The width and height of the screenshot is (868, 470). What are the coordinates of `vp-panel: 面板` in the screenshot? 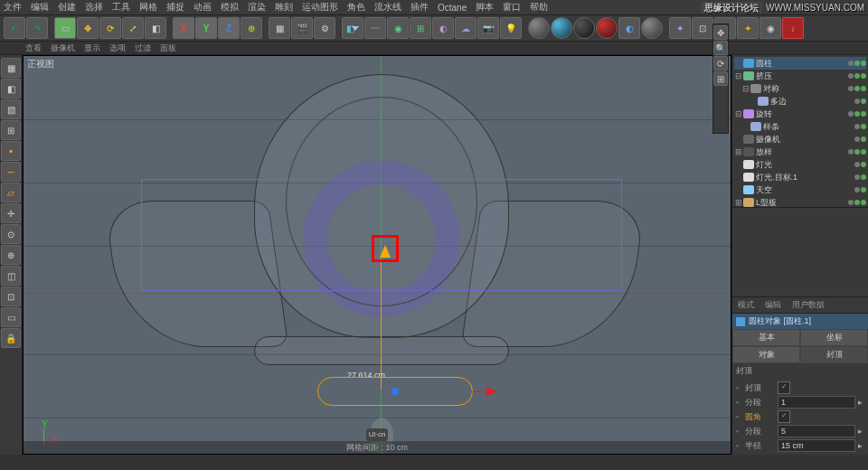 It's located at (168, 49).